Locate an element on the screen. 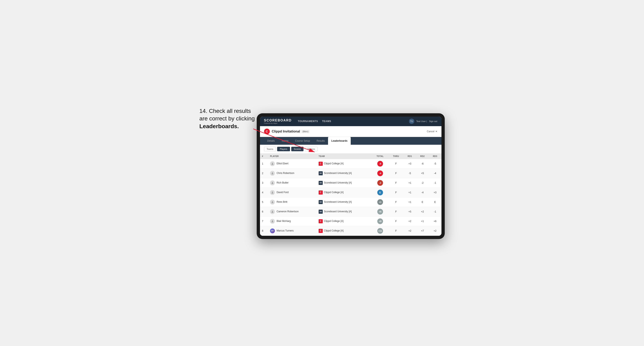  col-total: TOTAL is located at coordinates (380, 156).